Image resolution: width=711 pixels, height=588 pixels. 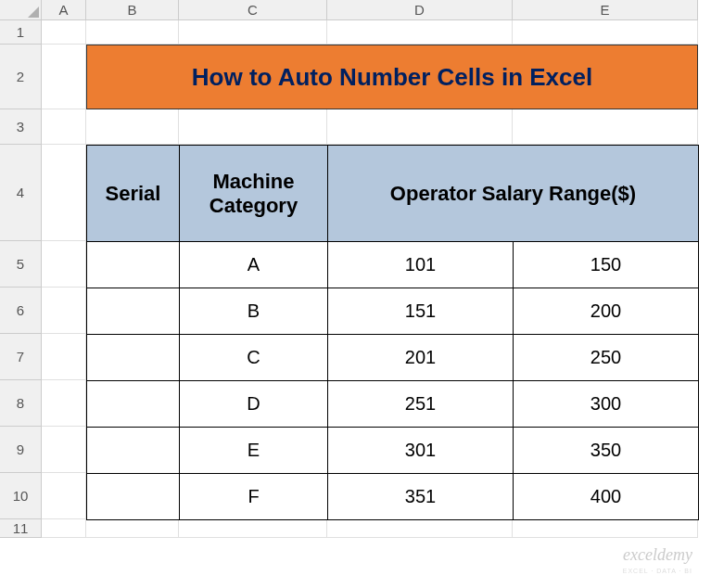 What do you see at coordinates (605, 127) in the screenshot?
I see `cell-E3` at bounding box center [605, 127].